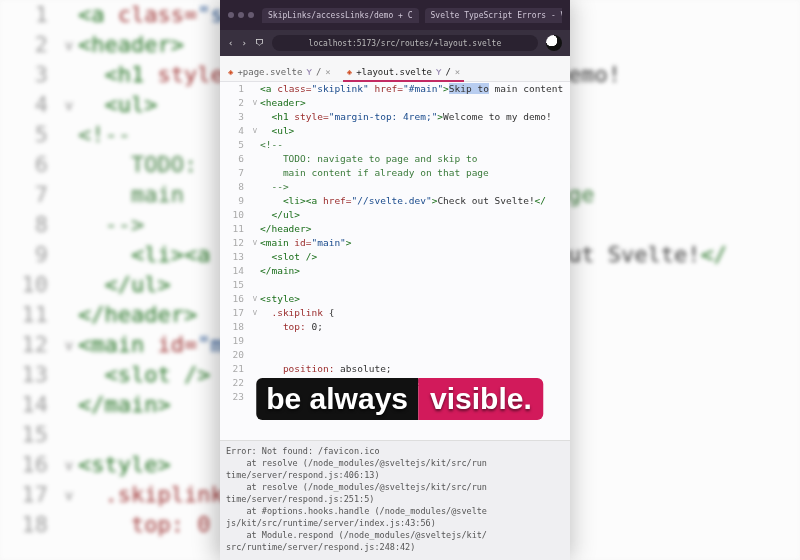 The image size is (800, 560). I want to click on url-field: localhost:5173/src/routes/+layout.svelte, so click(405, 43).